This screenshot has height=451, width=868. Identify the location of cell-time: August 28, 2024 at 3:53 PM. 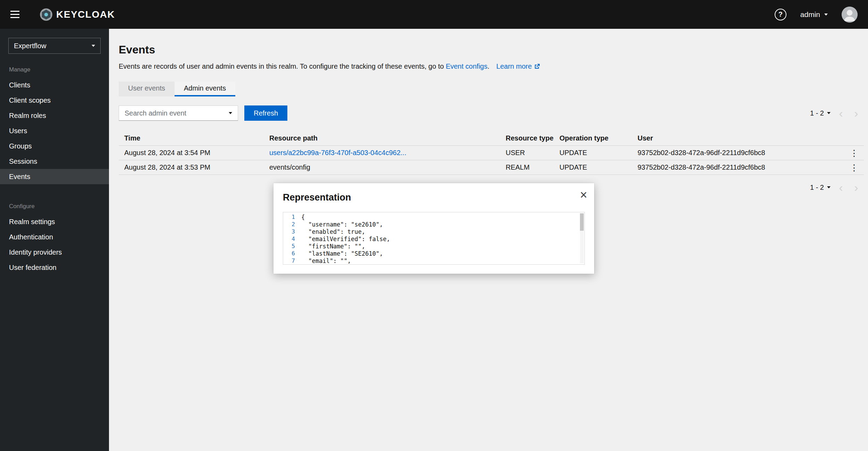
(191, 167).